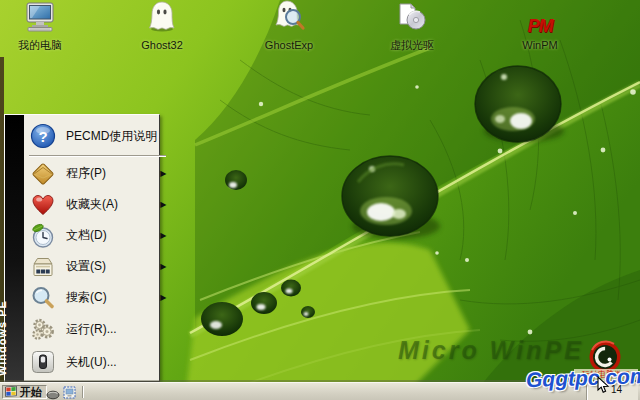 Image resolution: width=640 pixels, height=400 pixels. I want to click on menu-item-settings: 设置(S) ▶, so click(98, 266).